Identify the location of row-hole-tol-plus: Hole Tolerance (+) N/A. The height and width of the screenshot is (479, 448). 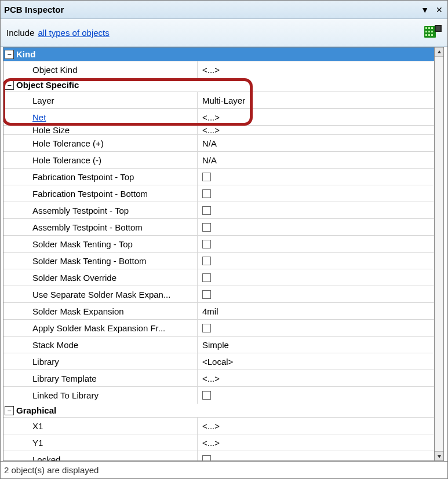
(219, 144).